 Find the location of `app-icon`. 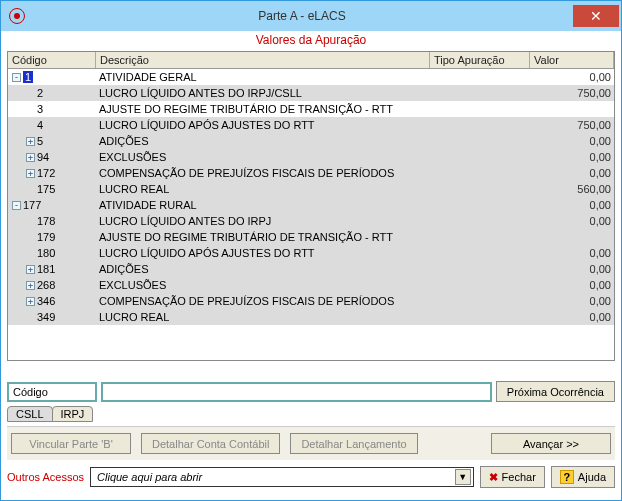

app-icon is located at coordinates (17, 16).